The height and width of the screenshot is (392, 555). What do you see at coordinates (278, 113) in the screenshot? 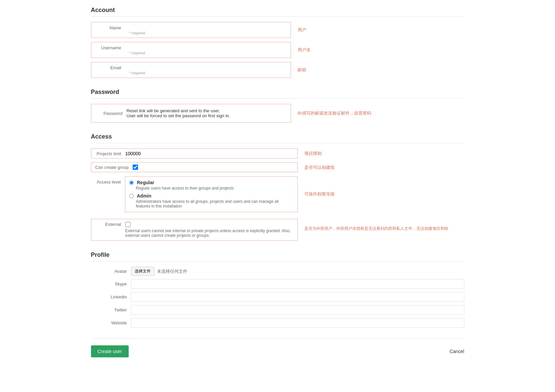
I see `password-row: Password Reset link will be generated an…` at bounding box center [278, 113].